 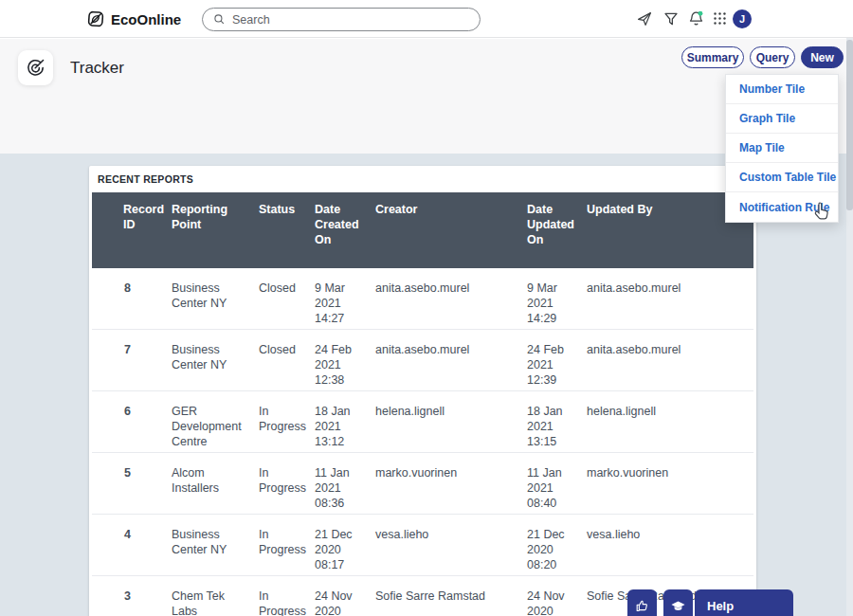 I want to click on cell-date-updated: 24 Feb 2021 12:39, so click(x=557, y=360).